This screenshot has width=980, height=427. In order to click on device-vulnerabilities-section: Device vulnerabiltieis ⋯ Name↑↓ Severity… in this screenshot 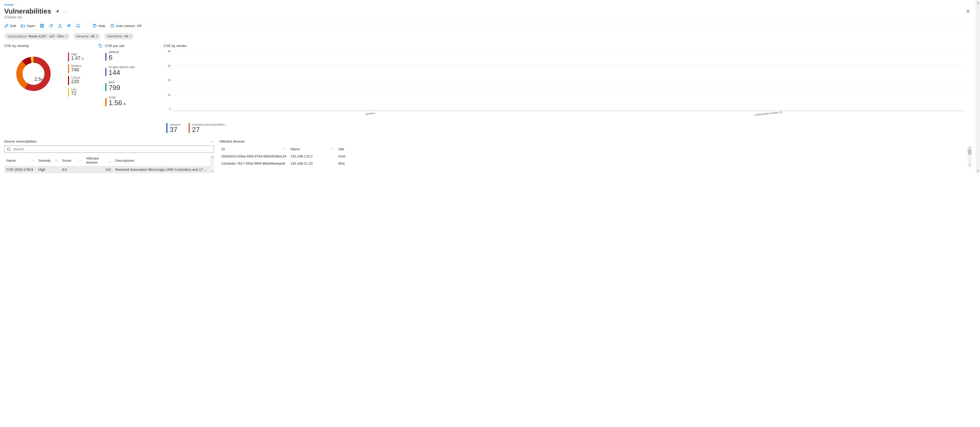, I will do `click(109, 156)`.